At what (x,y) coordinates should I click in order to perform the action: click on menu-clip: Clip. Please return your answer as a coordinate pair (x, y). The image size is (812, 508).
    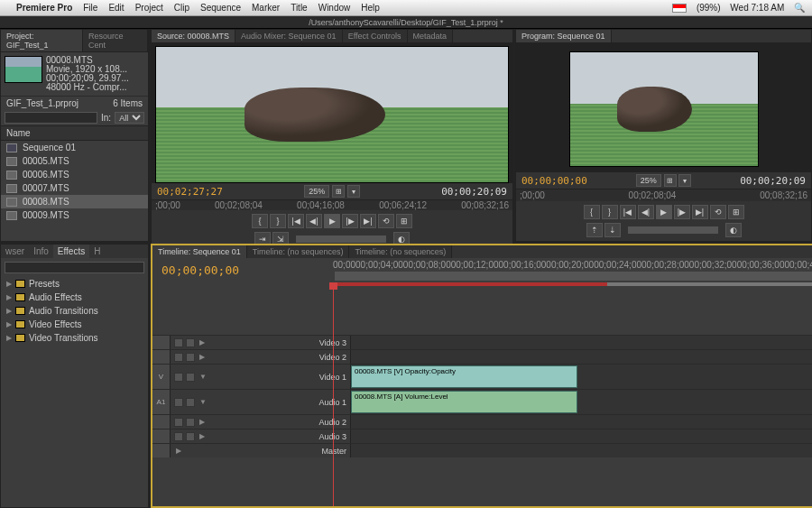
    Looking at the image, I should click on (182, 7).